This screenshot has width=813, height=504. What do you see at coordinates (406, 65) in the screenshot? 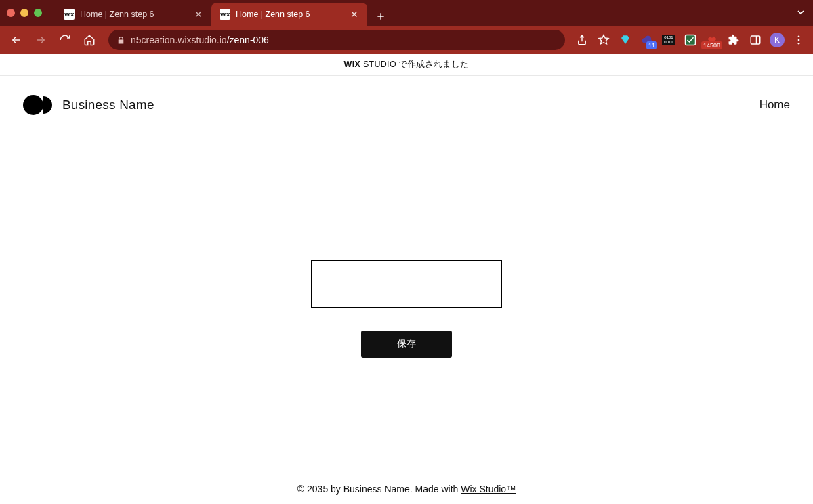
I see `banner-text: WIX STUDIO で作成されました` at bounding box center [406, 65].